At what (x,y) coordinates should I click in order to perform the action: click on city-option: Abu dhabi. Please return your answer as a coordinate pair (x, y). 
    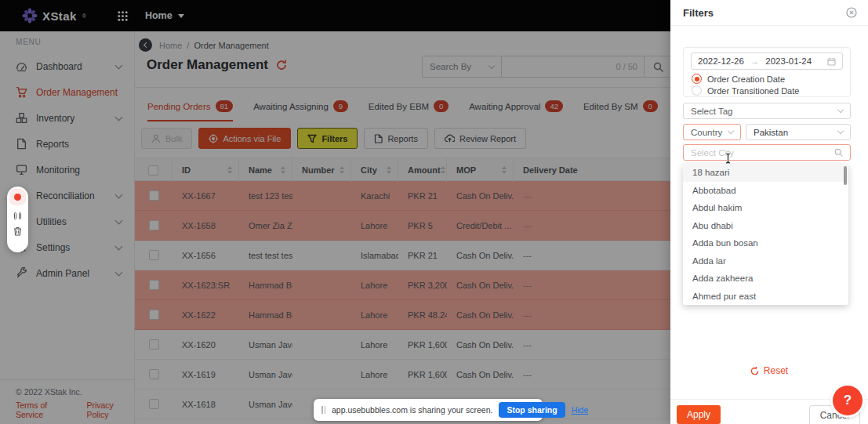
    Looking at the image, I should click on (765, 226).